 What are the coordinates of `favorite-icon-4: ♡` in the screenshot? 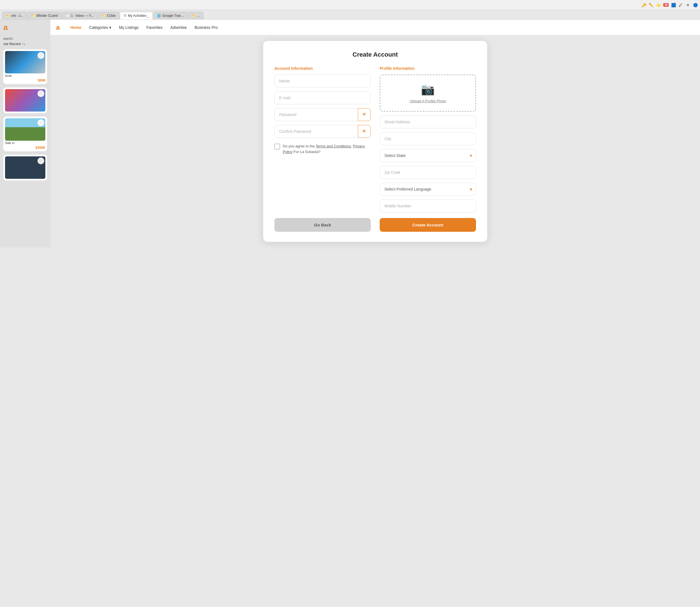 It's located at (41, 161).